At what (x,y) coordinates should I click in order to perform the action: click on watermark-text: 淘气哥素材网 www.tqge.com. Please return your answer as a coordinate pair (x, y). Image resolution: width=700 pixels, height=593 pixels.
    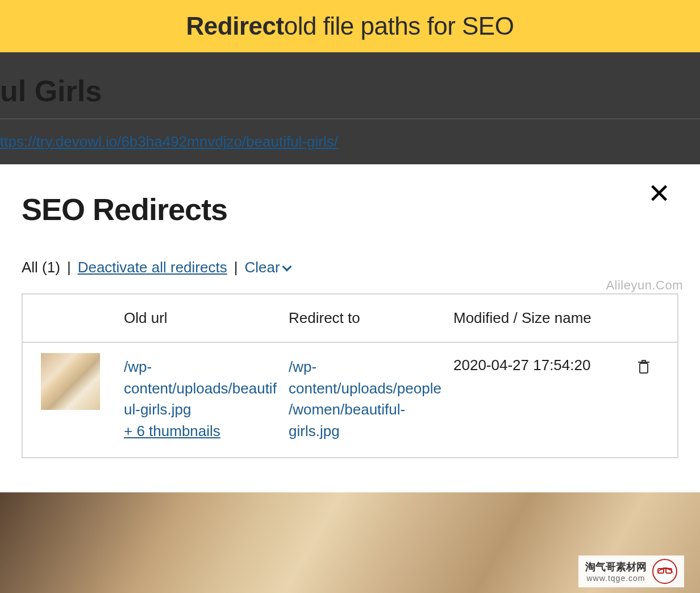
    Looking at the image, I should click on (616, 571).